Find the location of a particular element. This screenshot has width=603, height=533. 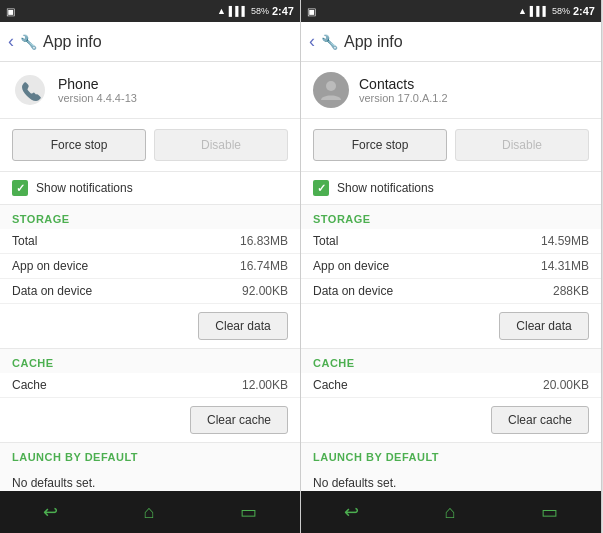

storage-label-left-0: Total is located at coordinates (24, 241).